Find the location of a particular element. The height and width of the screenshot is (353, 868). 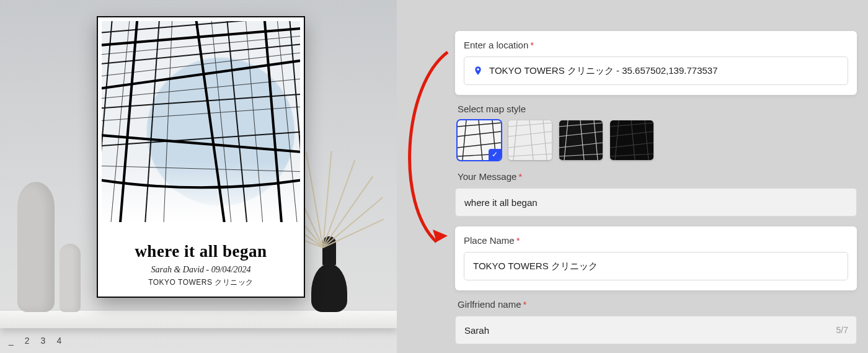

poster-subline: Sarah & David - 09/04/2024 is located at coordinates (201, 270).